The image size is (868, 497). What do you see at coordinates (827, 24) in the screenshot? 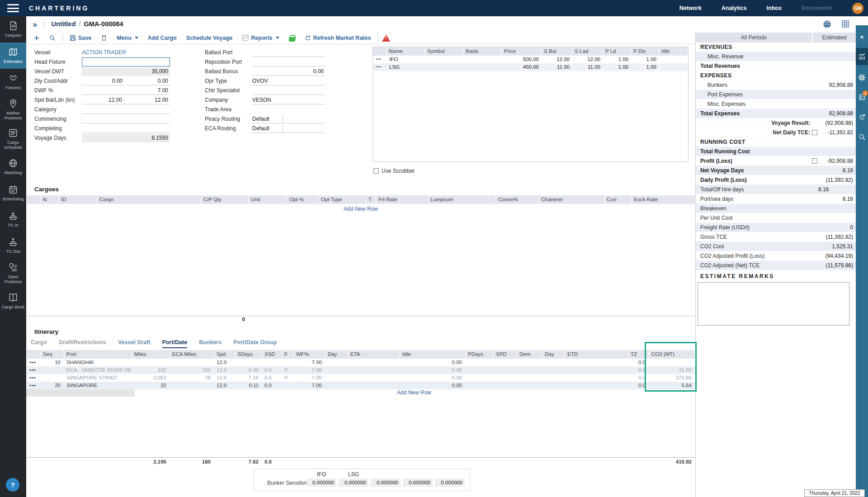
I see `globe-icon` at bounding box center [827, 24].